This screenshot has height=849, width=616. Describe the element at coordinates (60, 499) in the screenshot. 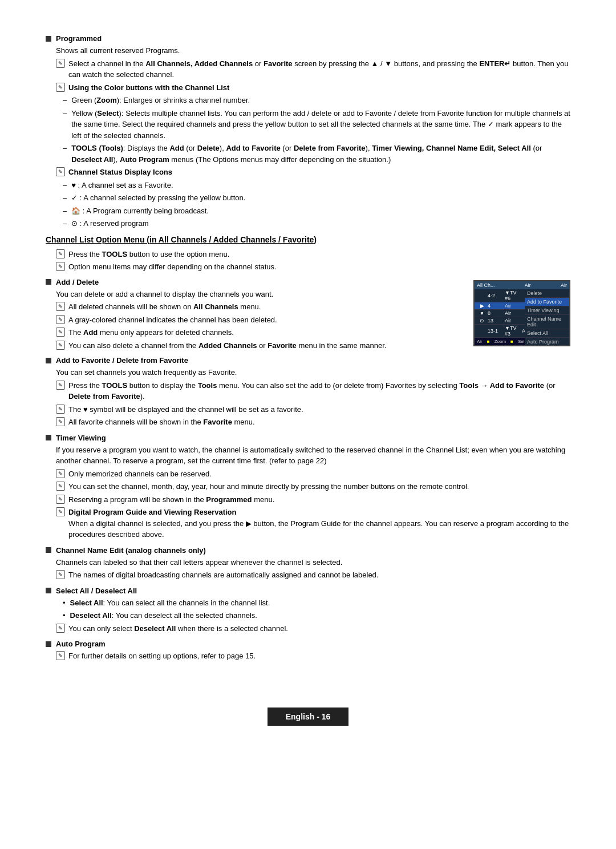

I see `note-icon-15: ✎` at that location.